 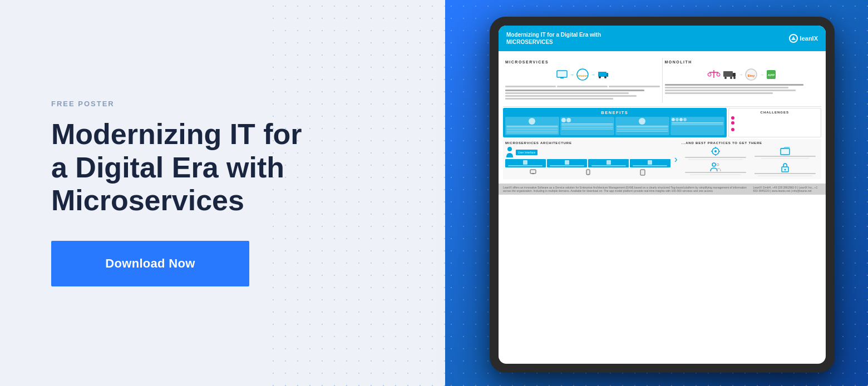 I want to click on user-interface-label: User Interface, so click(x=526, y=152).